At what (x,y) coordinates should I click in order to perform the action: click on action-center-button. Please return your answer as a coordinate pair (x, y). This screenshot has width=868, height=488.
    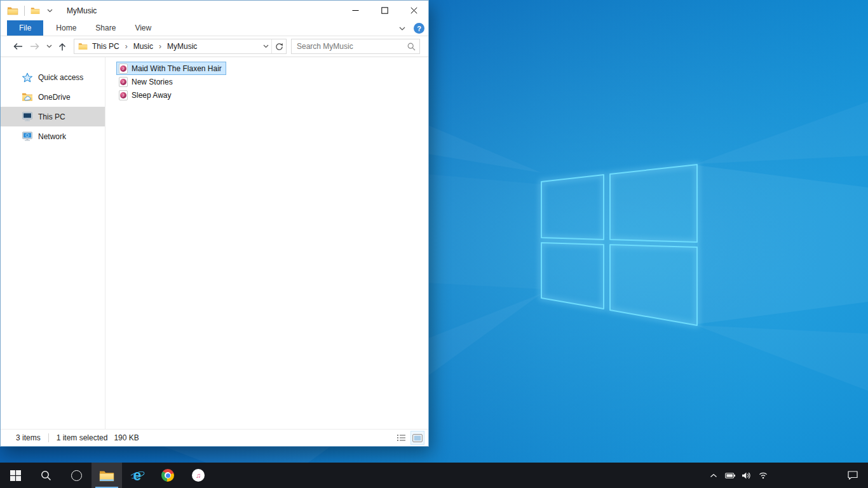
    Looking at the image, I should click on (853, 475).